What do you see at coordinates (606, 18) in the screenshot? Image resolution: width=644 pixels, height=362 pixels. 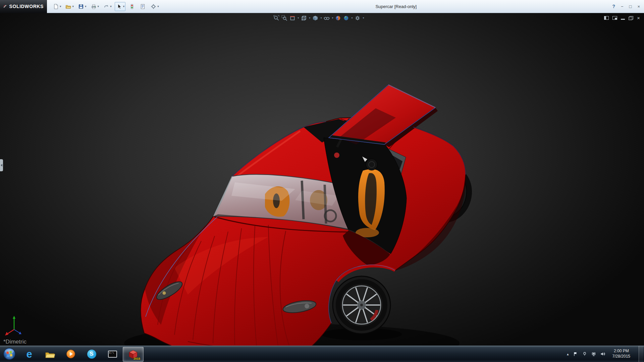 I see `viewport-split-icon` at bounding box center [606, 18].